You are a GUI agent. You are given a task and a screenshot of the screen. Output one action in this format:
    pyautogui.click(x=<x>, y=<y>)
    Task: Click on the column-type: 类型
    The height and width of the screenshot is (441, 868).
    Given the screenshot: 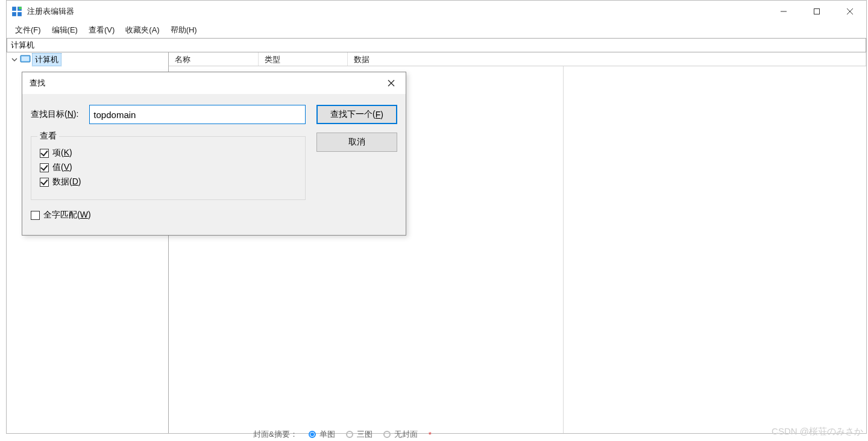 What is the action you would take?
    pyautogui.click(x=303, y=59)
    